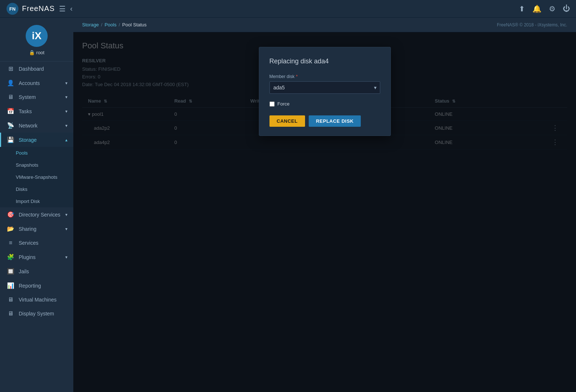 The width and height of the screenshot is (576, 392). What do you see at coordinates (40, 140) in the screenshot?
I see `sidebar-item-label: Storage` at bounding box center [40, 140].